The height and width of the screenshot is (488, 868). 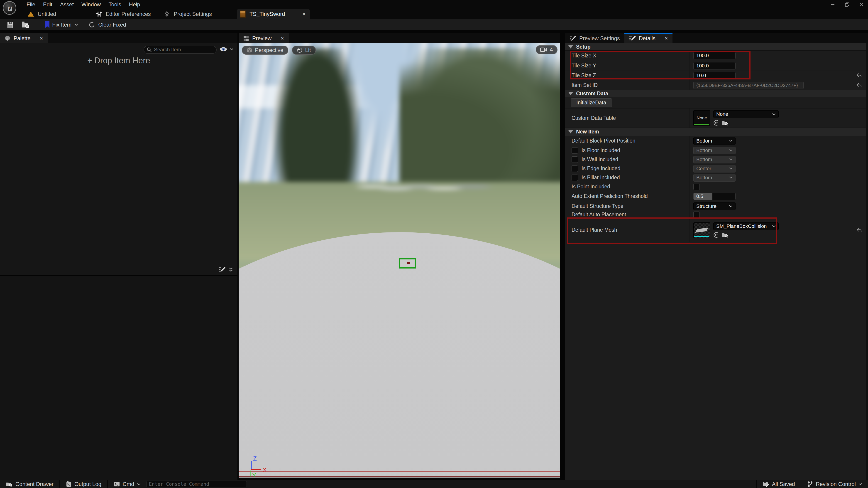 What do you see at coordinates (591, 103) in the screenshot?
I see `initialize-data-button: InitializeData` at bounding box center [591, 103].